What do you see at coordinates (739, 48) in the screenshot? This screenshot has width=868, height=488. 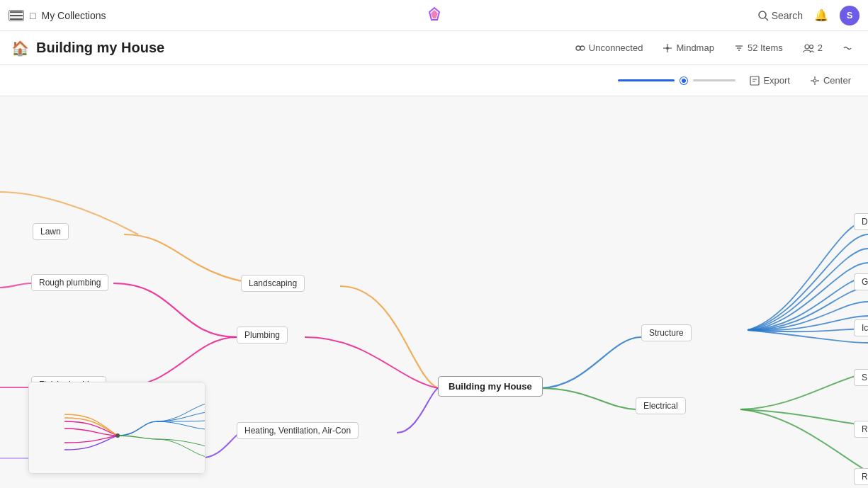 I see `filter-icon` at bounding box center [739, 48].